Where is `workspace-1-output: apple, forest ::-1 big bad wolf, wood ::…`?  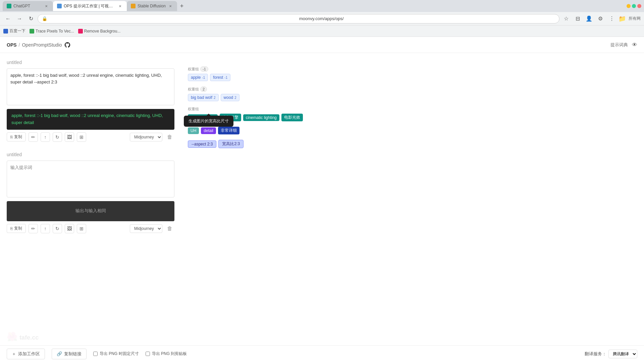
workspace-1-output: apple, forest ::-1 big bad wolf, wood ::… is located at coordinates (91, 119).